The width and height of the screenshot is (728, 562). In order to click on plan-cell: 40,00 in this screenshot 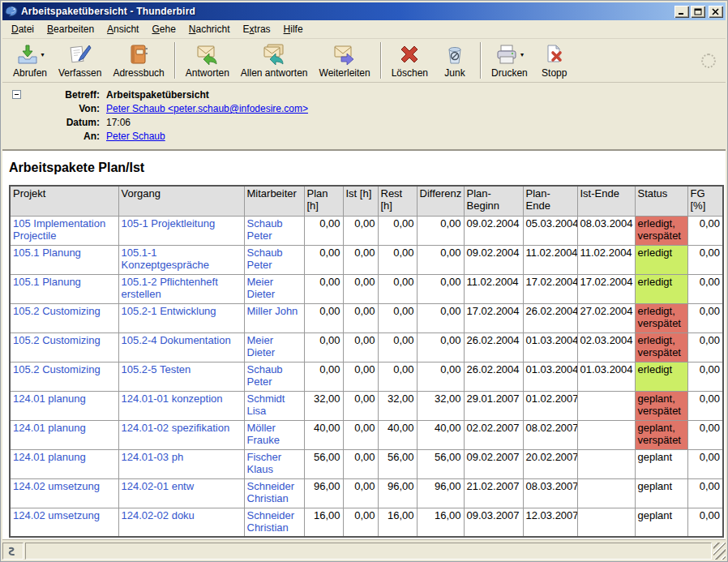, I will do `click(323, 435)`.